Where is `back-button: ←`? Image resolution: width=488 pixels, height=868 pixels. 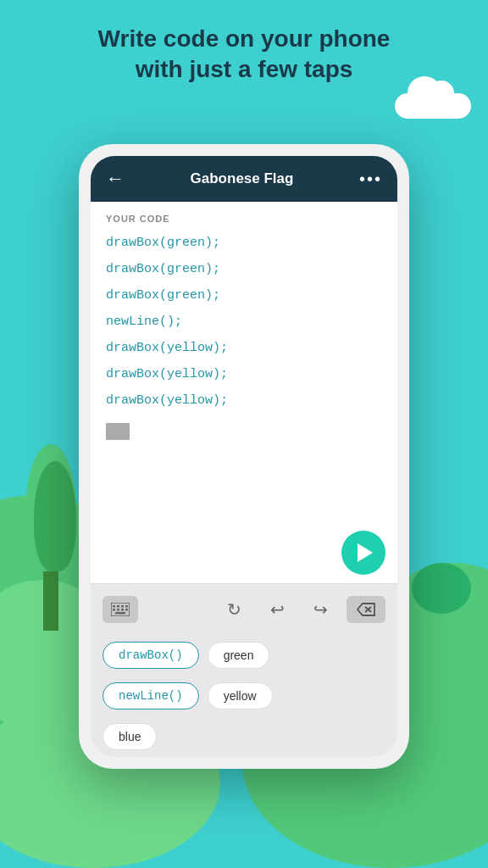
back-button: ← is located at coordinates (115, 179).